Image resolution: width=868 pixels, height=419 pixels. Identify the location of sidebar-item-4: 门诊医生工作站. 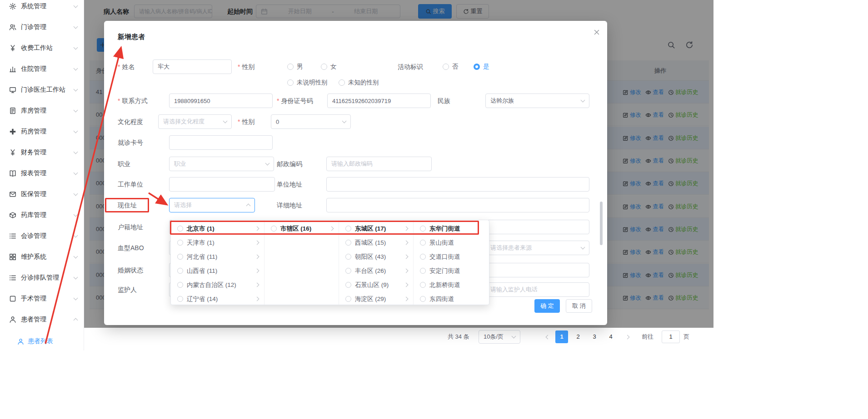
(42, 90).